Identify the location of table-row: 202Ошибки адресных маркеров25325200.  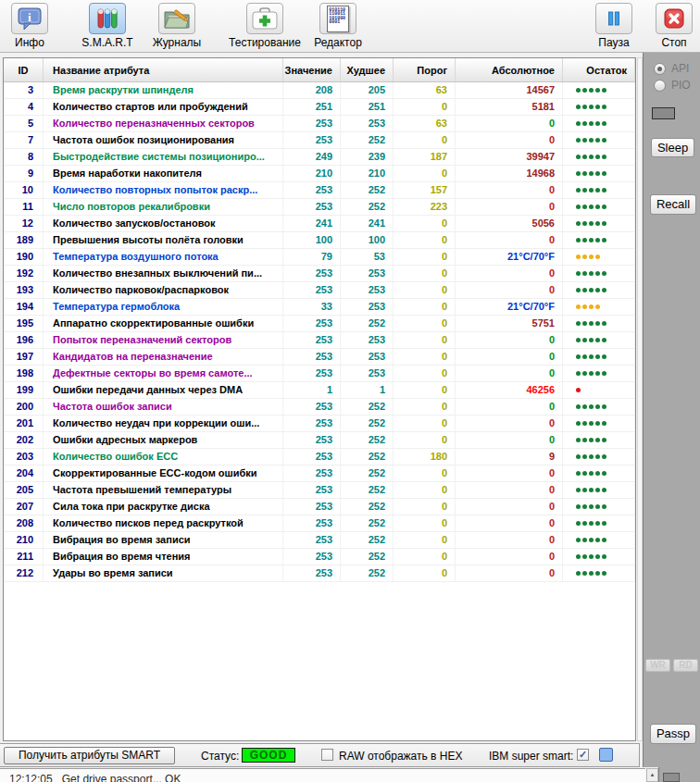
(319, 441).